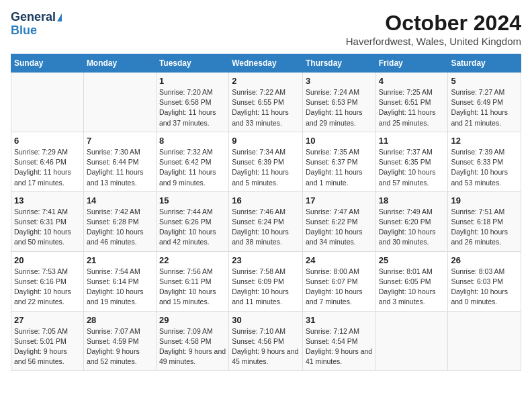 This screenshot has height=411, width=532. Describe the element at coordinates (339, 81) in the screenshot. I see `day-number: 3` at that location.